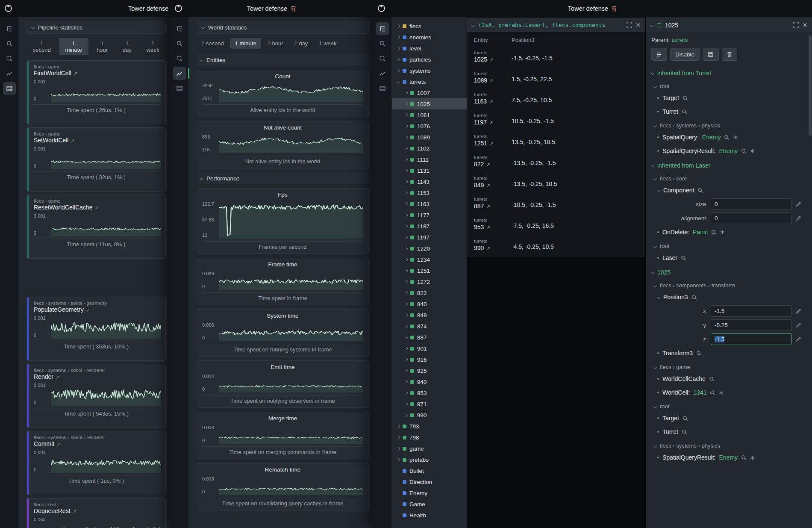  What do you see at coordinates (429, 304) in the screenshot?
I see `tree-item: 840` at bounding box center [429, 304].